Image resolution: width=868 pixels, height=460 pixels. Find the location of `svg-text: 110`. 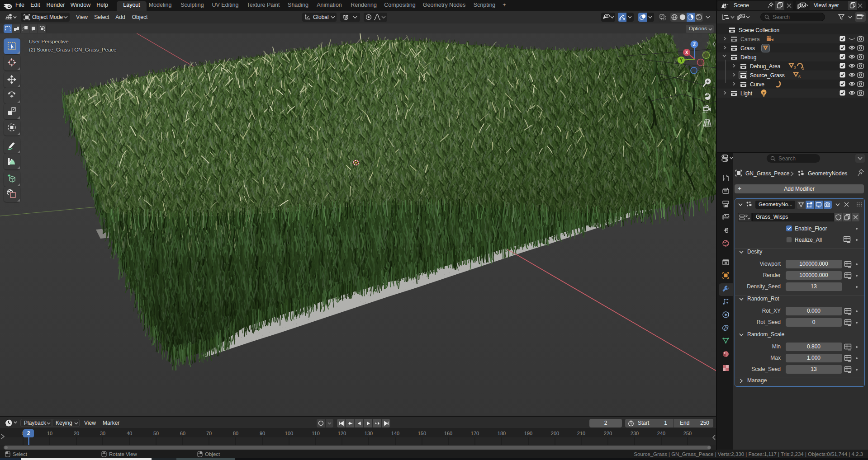

svg-text: 110 is located at coordinates (316, 433).